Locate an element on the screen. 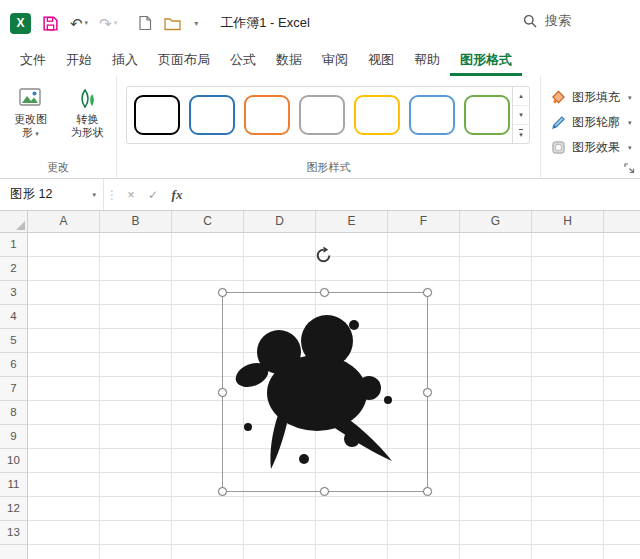 The width and height of the screenshot is (640, 559). selection-handle-n is located at coordinates (324, 292).